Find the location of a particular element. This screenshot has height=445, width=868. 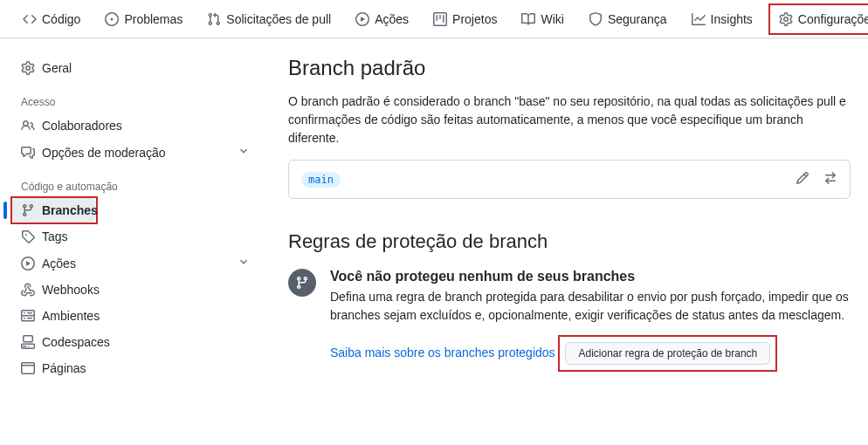

add-protection-rule-button: Adicionar regra de proteção de branch is located at coordinates (667, 353).